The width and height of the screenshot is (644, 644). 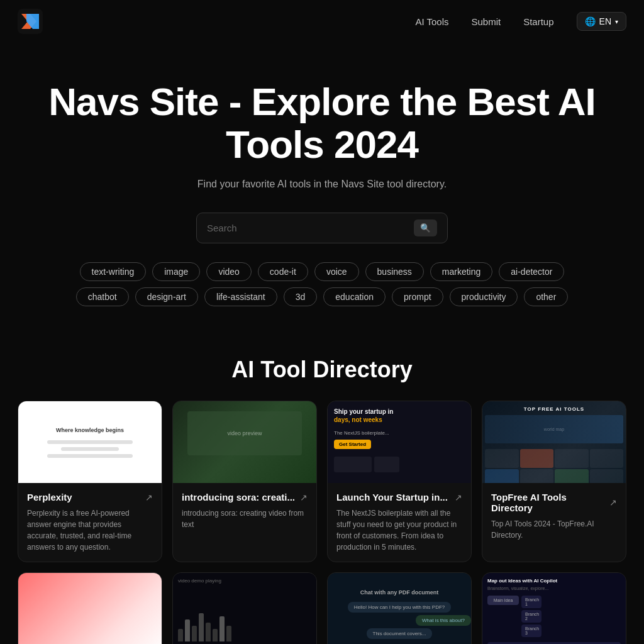 I want to click on card-thumb-suno: video demo playing ▶, so click(x=245, y=609).